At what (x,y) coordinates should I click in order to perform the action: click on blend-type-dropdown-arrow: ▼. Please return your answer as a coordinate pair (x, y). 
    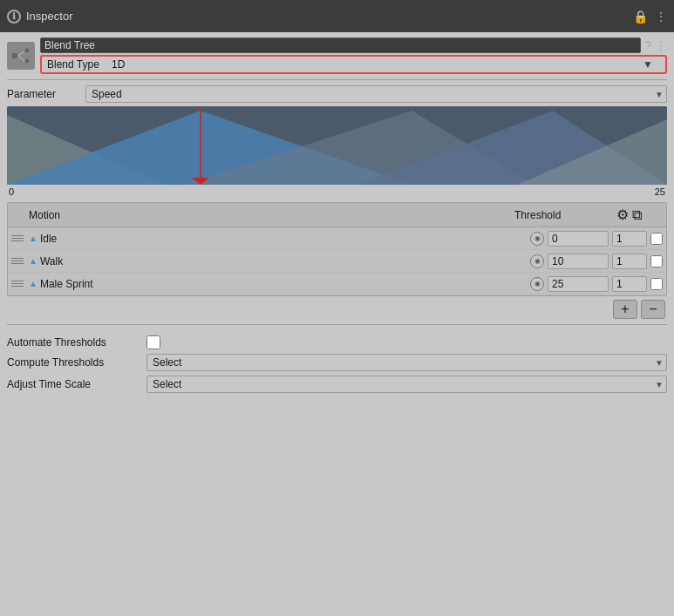
    Looking at the image, I should click on (648, 64).